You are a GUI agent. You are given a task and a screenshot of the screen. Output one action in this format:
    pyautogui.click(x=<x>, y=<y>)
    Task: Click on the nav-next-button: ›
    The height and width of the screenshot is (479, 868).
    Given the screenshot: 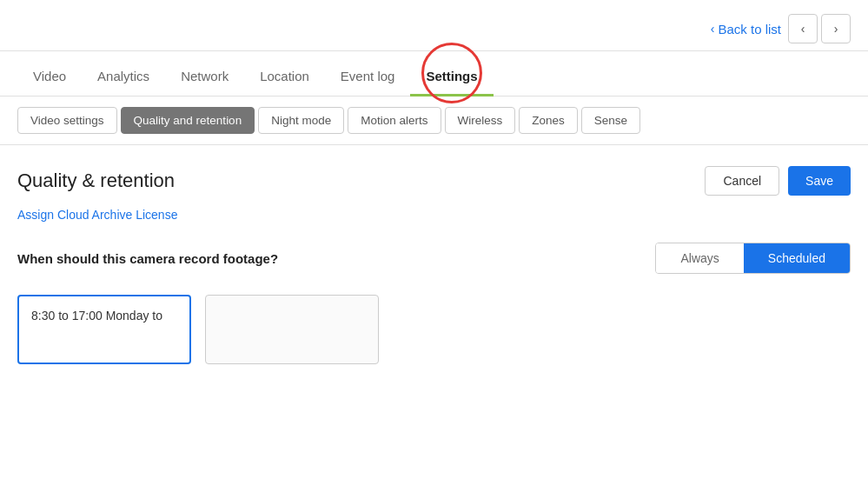 What is the action you would take?
    pyautogui.click(x=836, y=29)
    